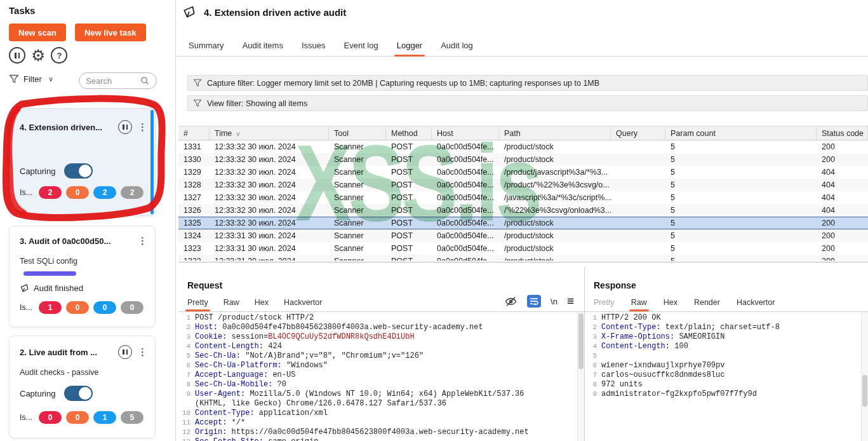 The width and height of the screenshot is (868, 441). What do you see at coordinates (50, 193) in the screenshot?
I see `issues-high-badge: 2` at bounding box center [50, 193].